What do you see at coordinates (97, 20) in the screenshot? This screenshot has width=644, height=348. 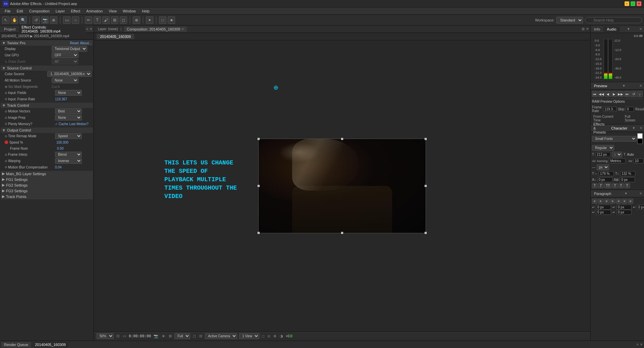 I see `tool-text: T` at bounding box center [97, 20].